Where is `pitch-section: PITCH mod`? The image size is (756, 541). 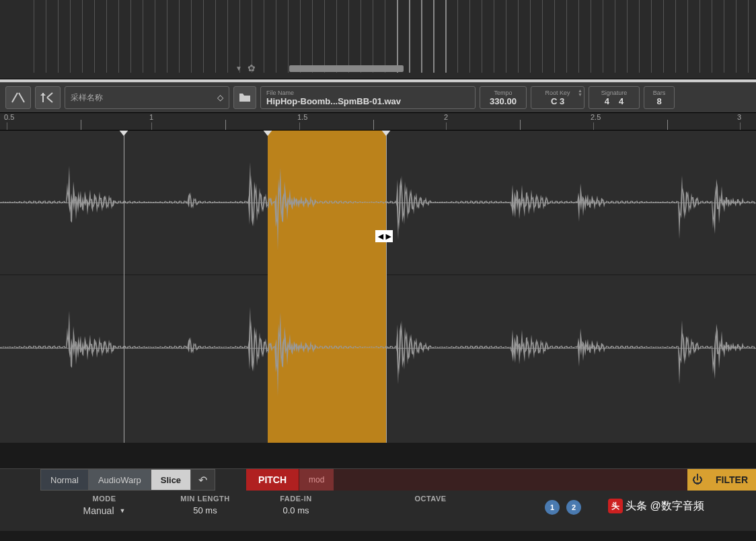 pitch-section: PITCH mod is located at coordinates (290, 480).